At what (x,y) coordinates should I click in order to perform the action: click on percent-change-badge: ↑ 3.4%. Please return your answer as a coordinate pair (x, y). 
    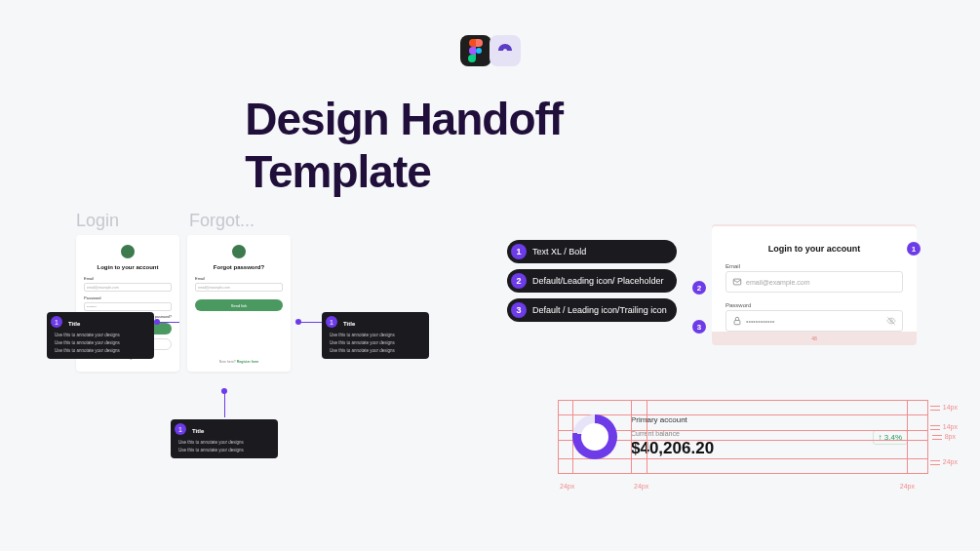
    Looking at the image, I should click on (890, 437).